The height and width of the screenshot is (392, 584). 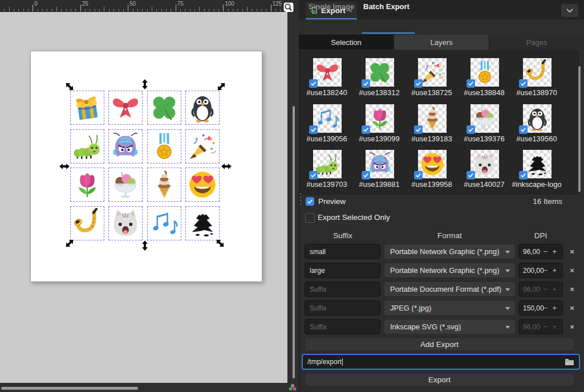 I want to click on canvas-object-medal, so click(x=164, y=146).